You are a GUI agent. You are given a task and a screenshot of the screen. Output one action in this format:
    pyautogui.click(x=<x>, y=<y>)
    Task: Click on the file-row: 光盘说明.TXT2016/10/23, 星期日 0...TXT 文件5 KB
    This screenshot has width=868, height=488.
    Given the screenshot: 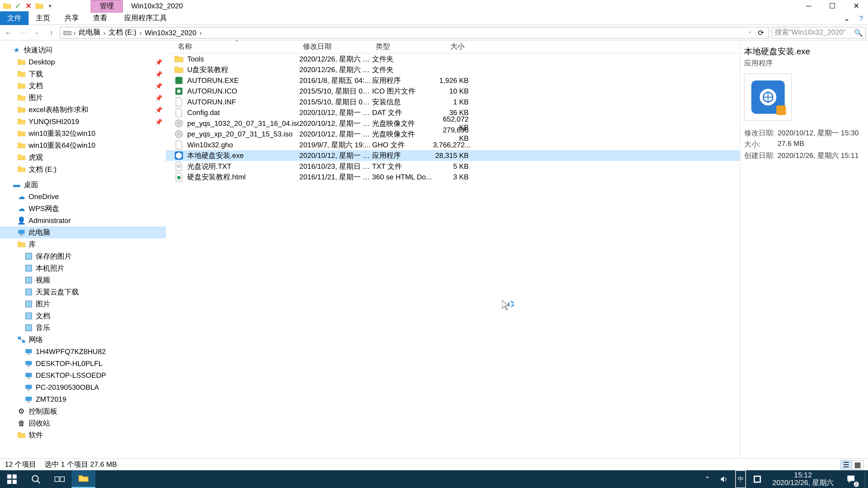 What is the action you would take?
    pyautogui.click(x=453, y=166)
    